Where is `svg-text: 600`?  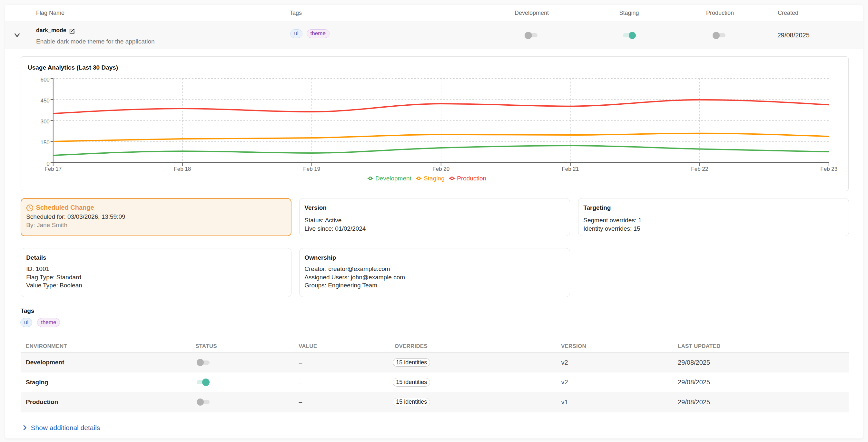
svg-text: 600 is located at coordinates (45, 80).